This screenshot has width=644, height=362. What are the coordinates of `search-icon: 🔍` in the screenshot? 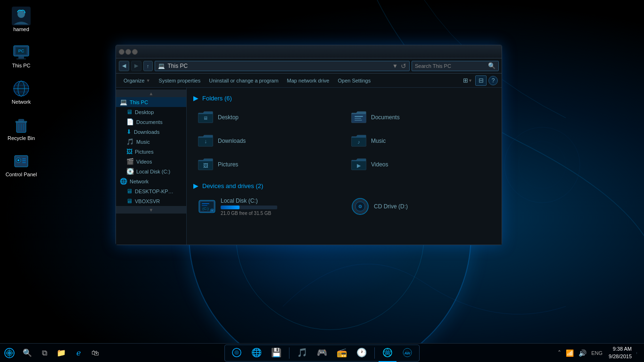 It's located at (492, 66).